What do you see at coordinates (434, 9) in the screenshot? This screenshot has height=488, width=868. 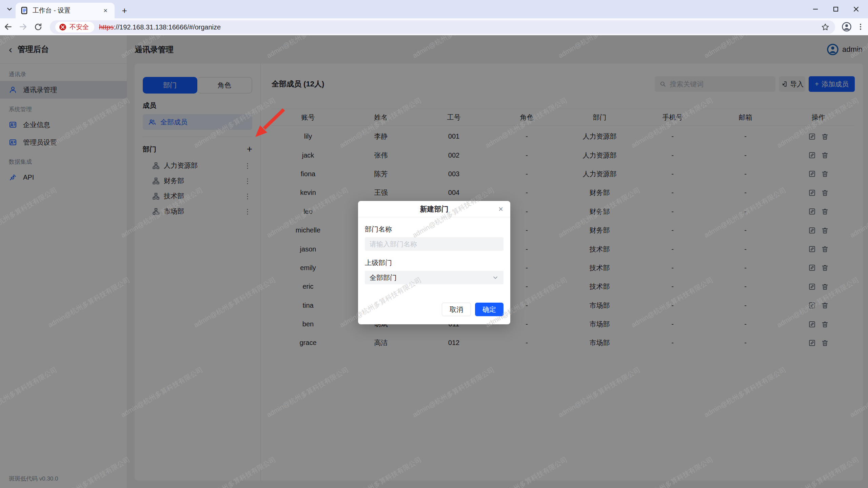 I see `browser-tab-strip: 工作台 - 设置 × +` at bounding box center [434, 9].